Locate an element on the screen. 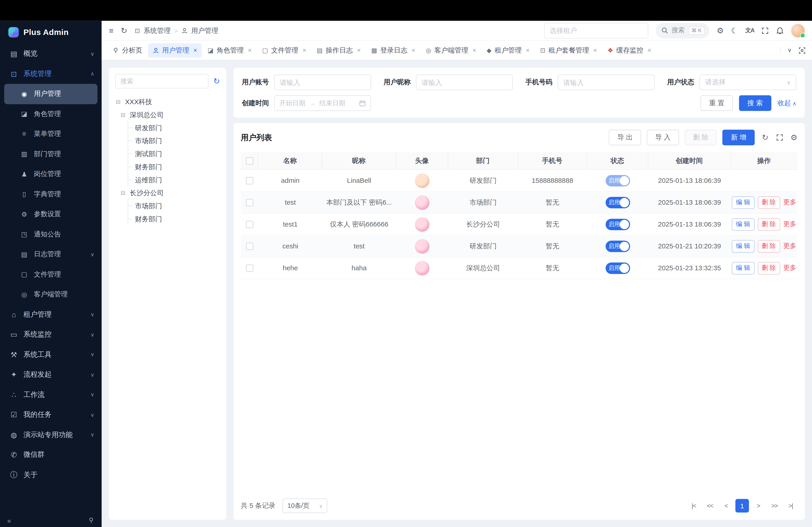 Image resolution: width=812 pixels, height=527 pixels. prev-fast-button: << is located at coordinates (710, 506).